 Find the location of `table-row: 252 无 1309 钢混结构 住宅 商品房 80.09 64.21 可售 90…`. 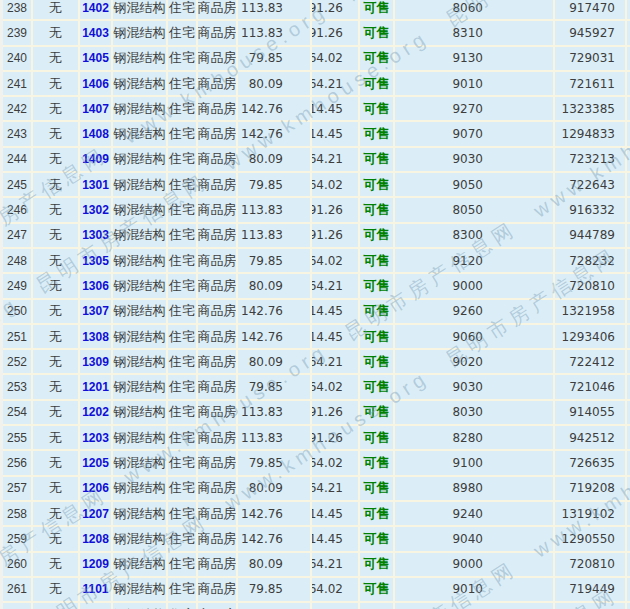

table-row: 252 无 1309 钢混结构 住宅 商品房 80.09 64.21 可售 90… is located at coordinates (316, 362).